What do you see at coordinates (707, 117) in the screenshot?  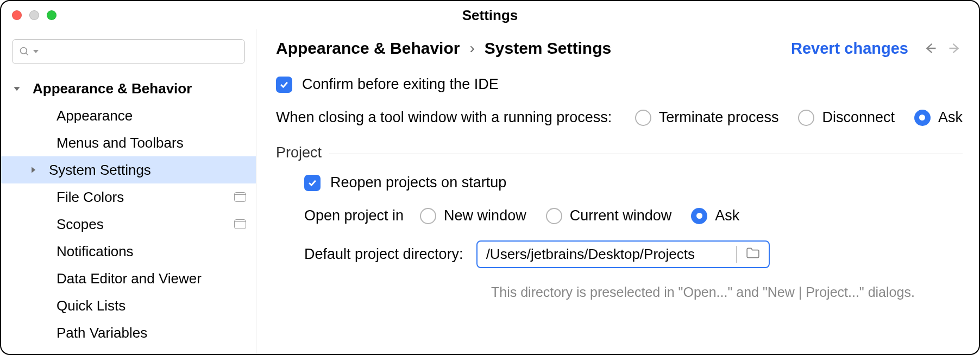 I see `closing-option-terminate: Terminate process` at bounding box center [707, 117].